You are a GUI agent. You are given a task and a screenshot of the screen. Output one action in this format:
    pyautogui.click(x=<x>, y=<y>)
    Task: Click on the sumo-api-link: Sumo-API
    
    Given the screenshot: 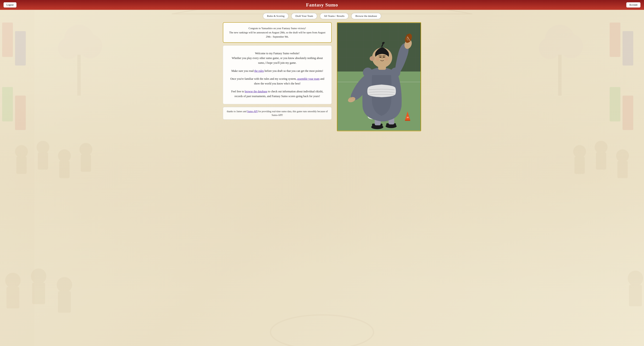 What is the action you would take?
    pyautogui.click(x=252, y=111)
    